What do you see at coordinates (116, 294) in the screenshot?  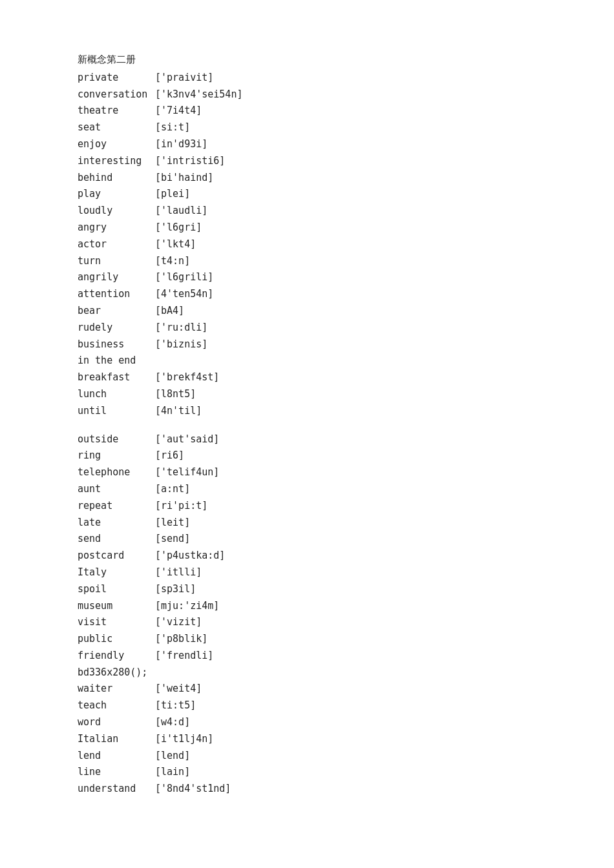 I see `word-text: attention` at bounding box center [116, 294].